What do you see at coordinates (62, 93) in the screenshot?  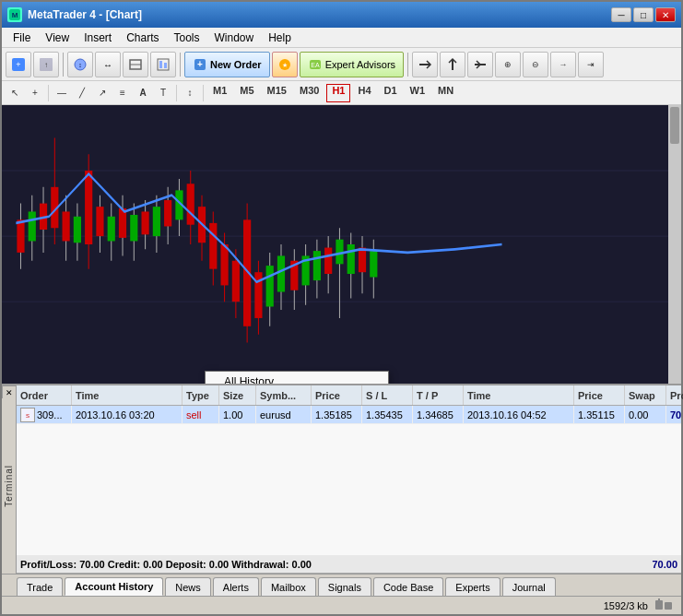 I see `line-btn: —` at bounding box center [62, 93].